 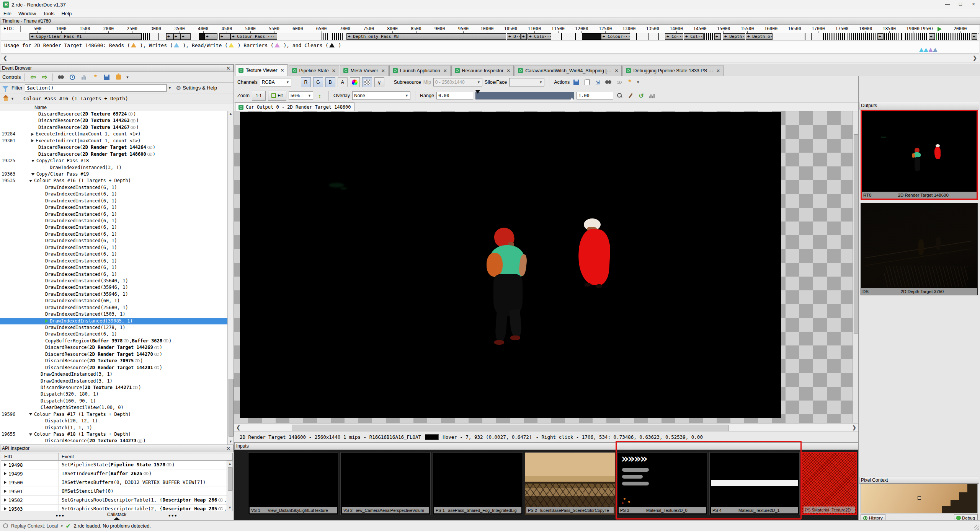 I want to click on resize-grip, so click(x=977, y=528).